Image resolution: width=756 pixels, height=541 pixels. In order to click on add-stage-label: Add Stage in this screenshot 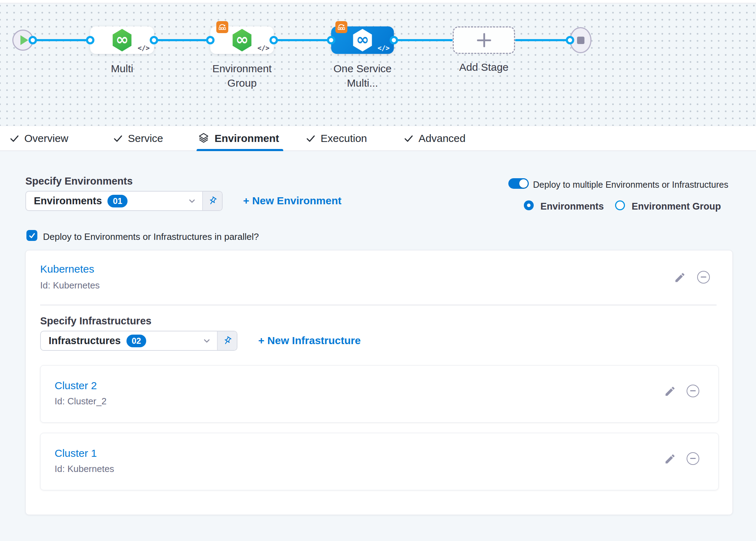, I will do `click(484, 67)`.